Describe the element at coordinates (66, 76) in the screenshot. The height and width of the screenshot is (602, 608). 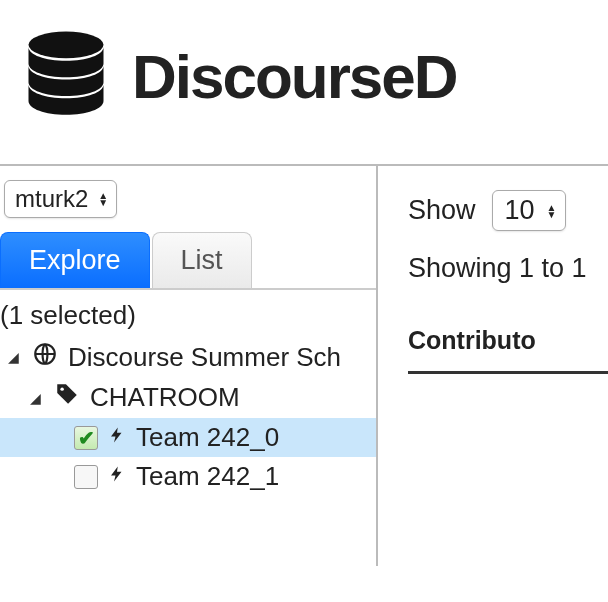
I see `database-icon` at that location.